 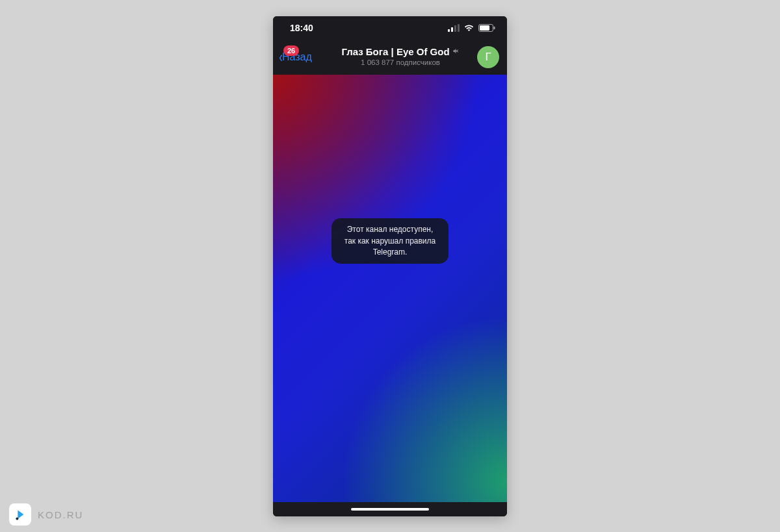 I want to click on cellular-icon, so click(x=454, y=28).